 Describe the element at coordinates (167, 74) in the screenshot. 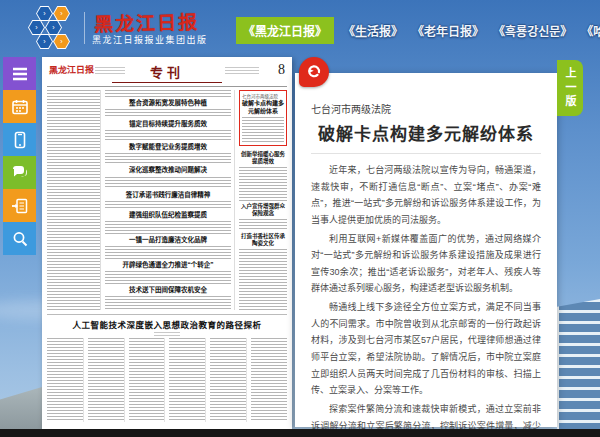

I see `preview-masthead: 黑龙江日报 专刊 8` at that location.